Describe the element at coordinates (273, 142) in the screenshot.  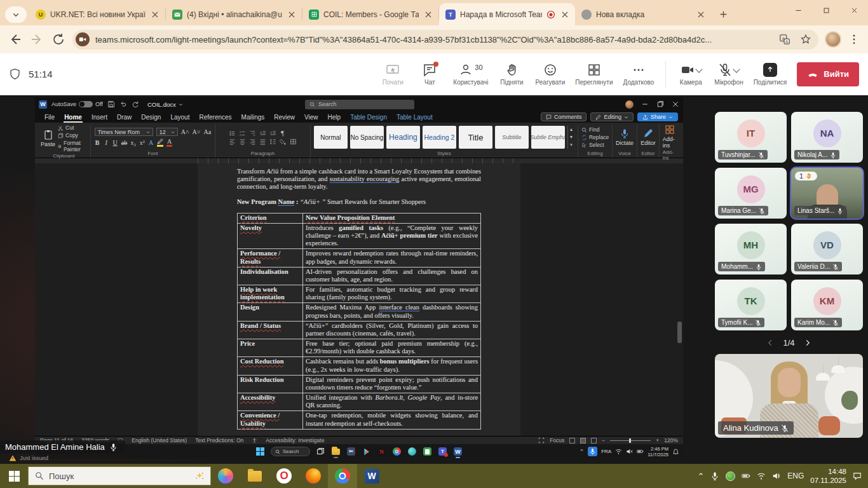
I see `line-spacing-icon` at that location.